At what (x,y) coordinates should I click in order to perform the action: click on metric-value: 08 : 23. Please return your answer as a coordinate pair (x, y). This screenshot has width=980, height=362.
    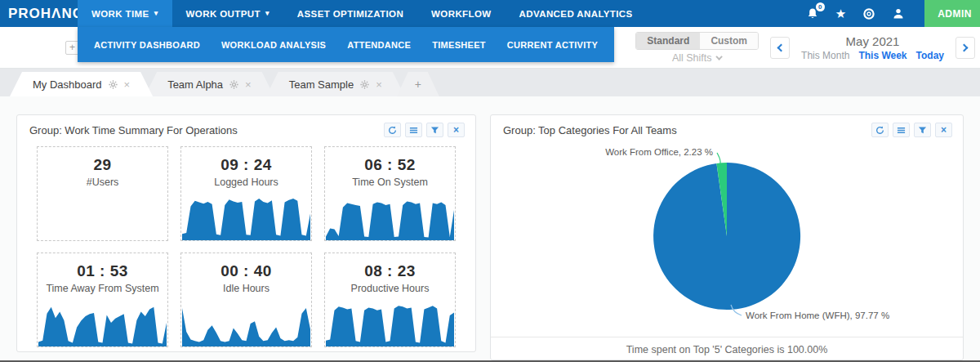
    Looking at the image, I should click on (390, 271).